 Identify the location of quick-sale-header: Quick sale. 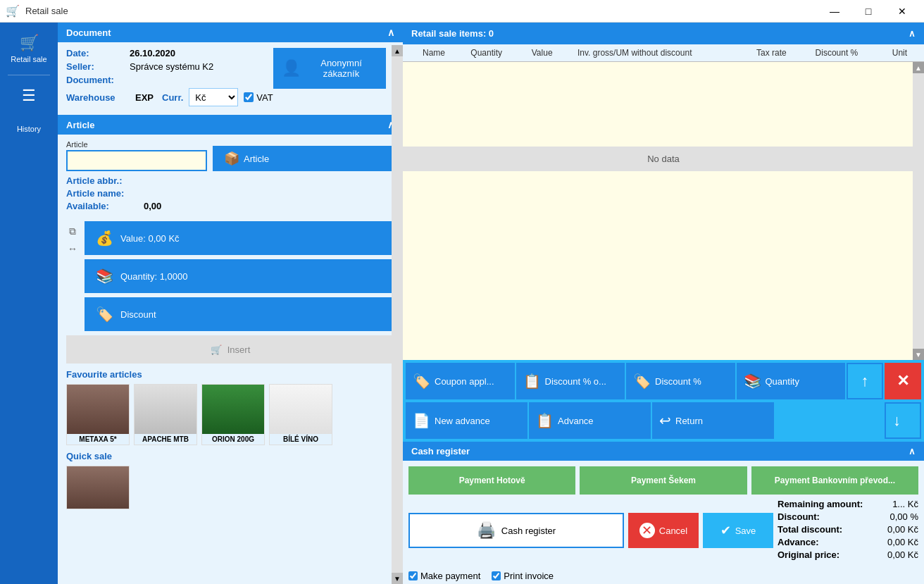
(230, 456).